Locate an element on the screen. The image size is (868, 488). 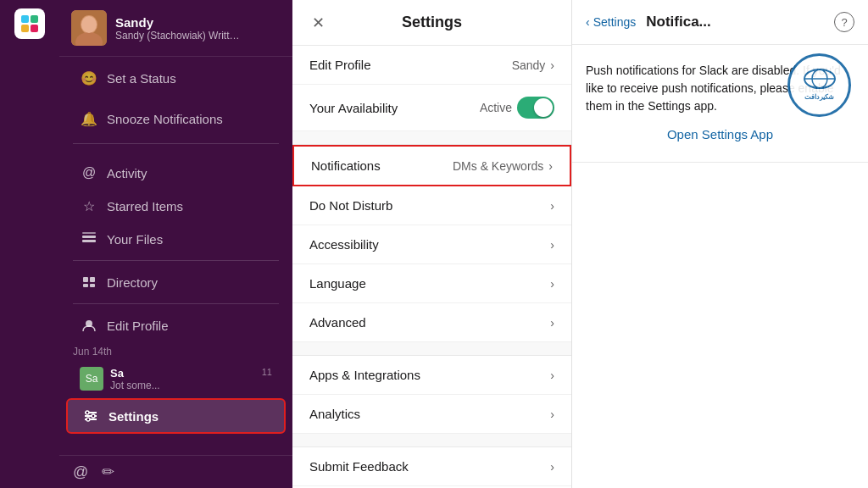
notifications-label: Notifications is located at coordinates (346, 166).